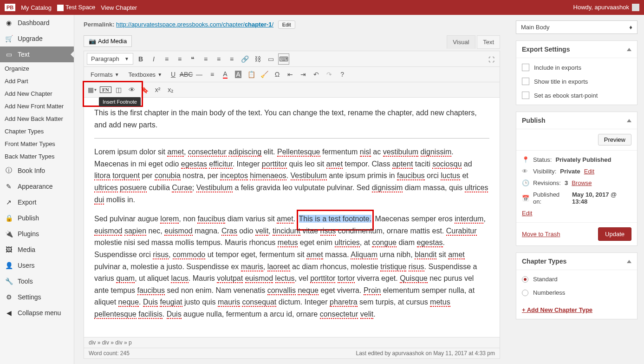 This screenshot has height=364, width=644. Describe the element at coordinates (76, 7) in the screenshot. I see `test-space-link: Test Space` at that location.